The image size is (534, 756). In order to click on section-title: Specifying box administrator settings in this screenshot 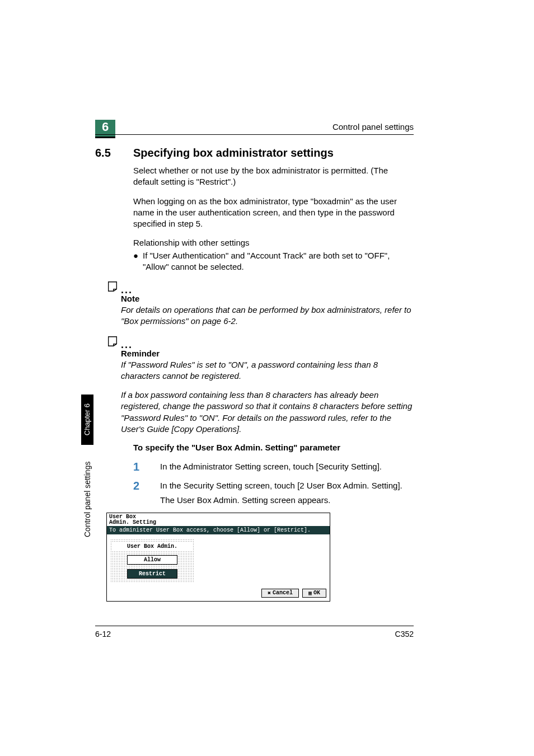, I will do `click(233, 153)`.